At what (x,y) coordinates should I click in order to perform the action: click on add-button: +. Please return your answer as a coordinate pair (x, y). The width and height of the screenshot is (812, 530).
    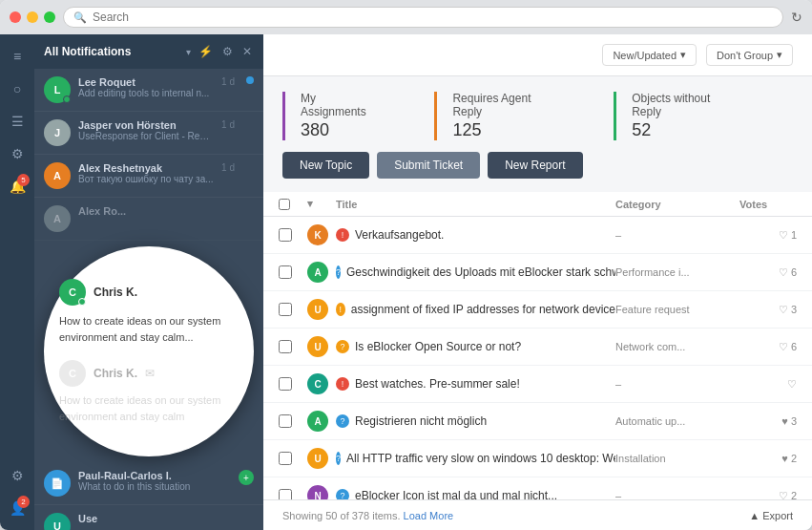
    Looking at the image, I should click on (246, 477).